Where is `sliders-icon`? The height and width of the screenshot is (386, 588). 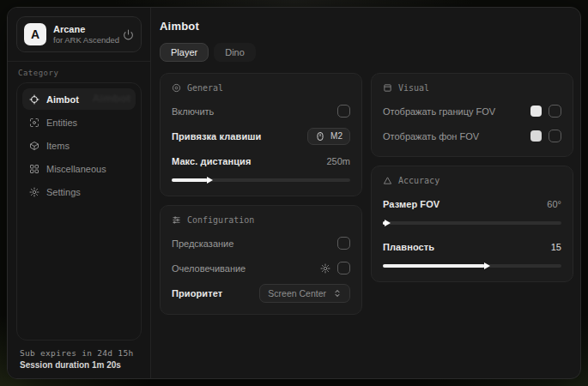 sliders-icon is located at coordinates (177, 220).